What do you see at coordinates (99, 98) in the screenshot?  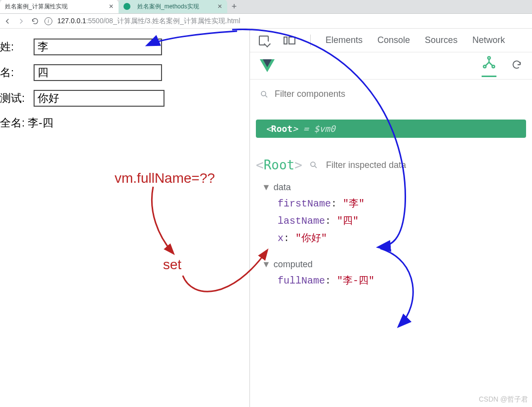 I see `input-test` at bounding box center [99, 98].